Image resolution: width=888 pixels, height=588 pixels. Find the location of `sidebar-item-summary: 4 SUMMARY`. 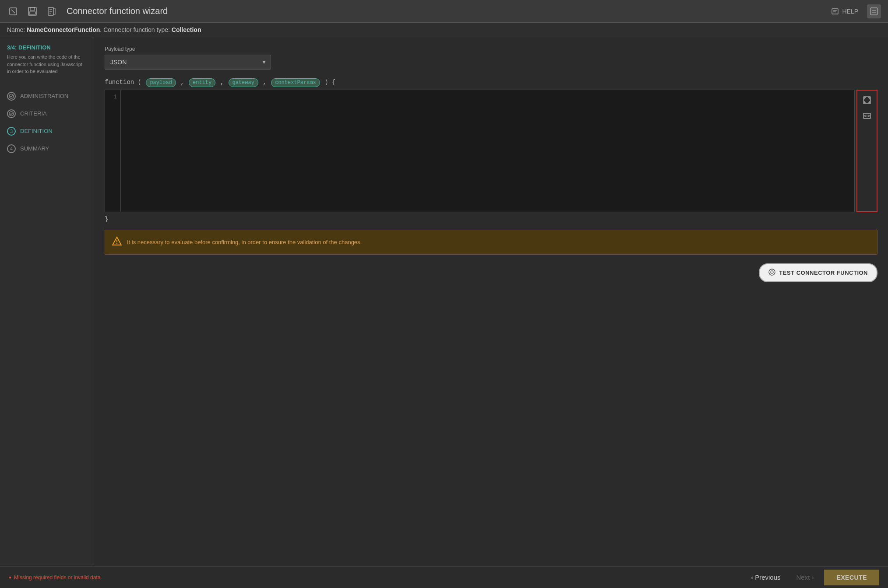

sidebar-item-summary: 4 SUMMARY is located at coordinates (47, 149).